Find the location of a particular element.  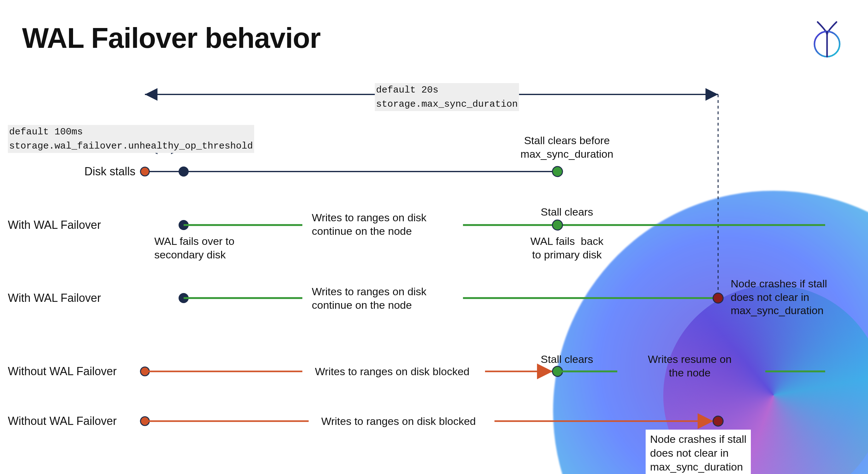

annot-writes-resume: Writes resume on the node is located at coordinates (690, 366).